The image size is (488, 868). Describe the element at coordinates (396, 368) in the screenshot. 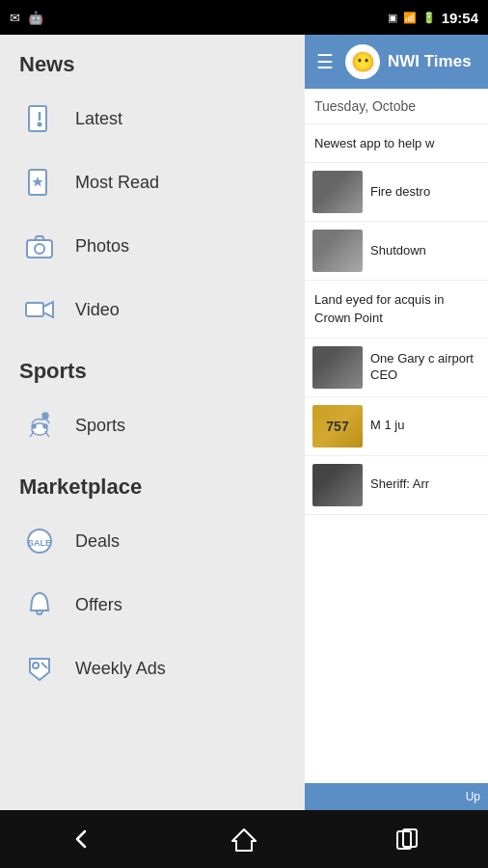

I see `news-item-one-gary: One Gary c airport CEO` at that location.